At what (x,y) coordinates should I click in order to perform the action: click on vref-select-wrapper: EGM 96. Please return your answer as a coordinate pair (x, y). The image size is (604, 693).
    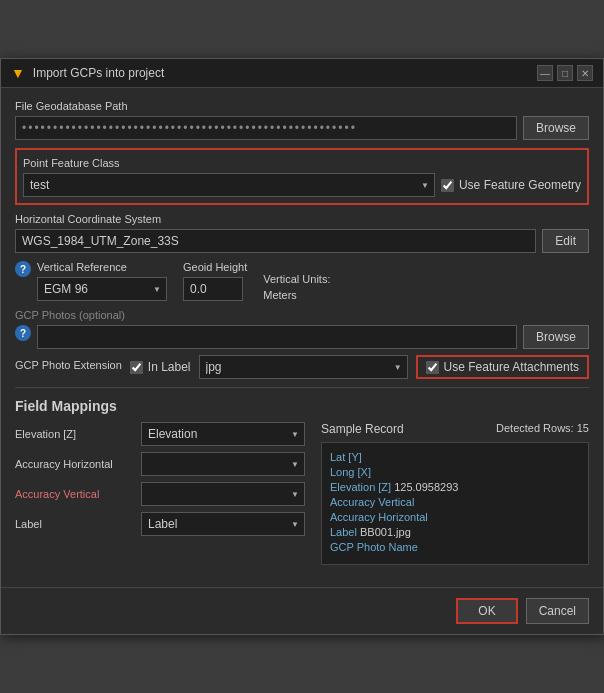
    Looking at the image, I should click on (102, 289).